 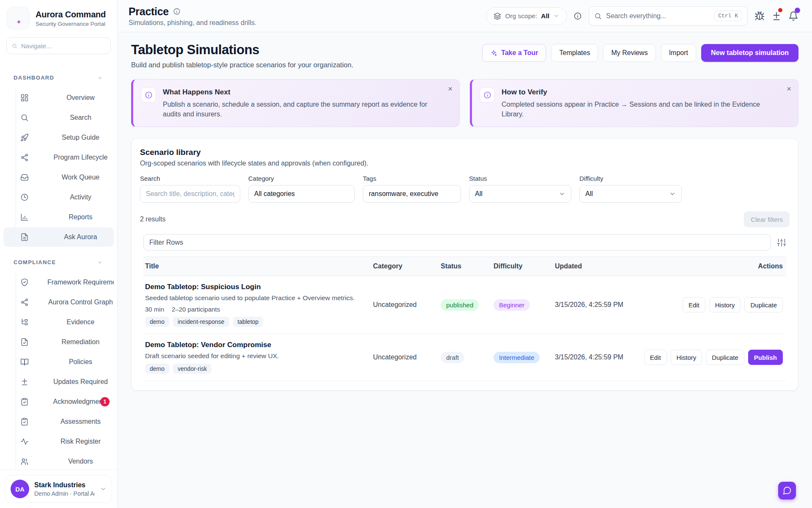 What do you see at coordinates (58, 442) in the screenshot?
I see `sidebar-item-risk-register: Risk Register` at bounding box center [58, 442].